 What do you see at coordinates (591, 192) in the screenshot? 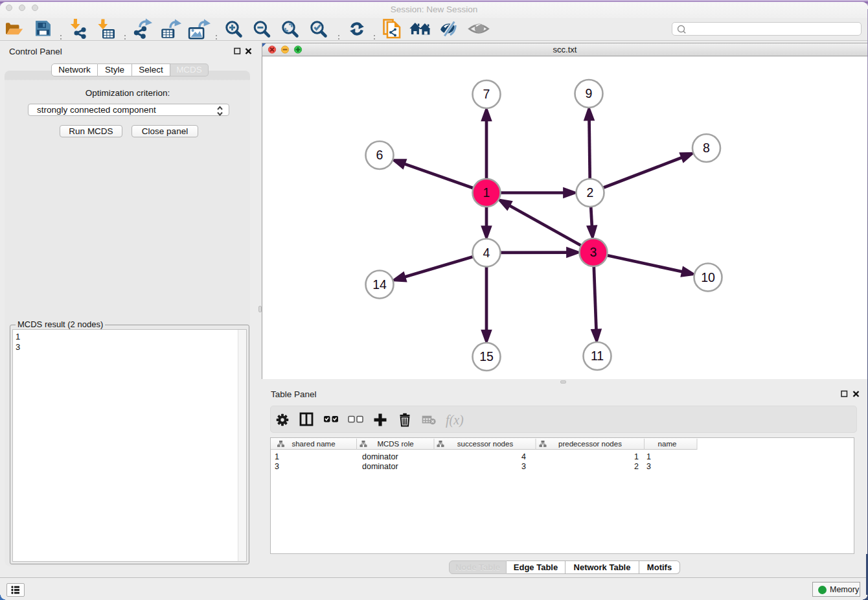
I see `svg-text: 2` at bounding box center [591, 192].